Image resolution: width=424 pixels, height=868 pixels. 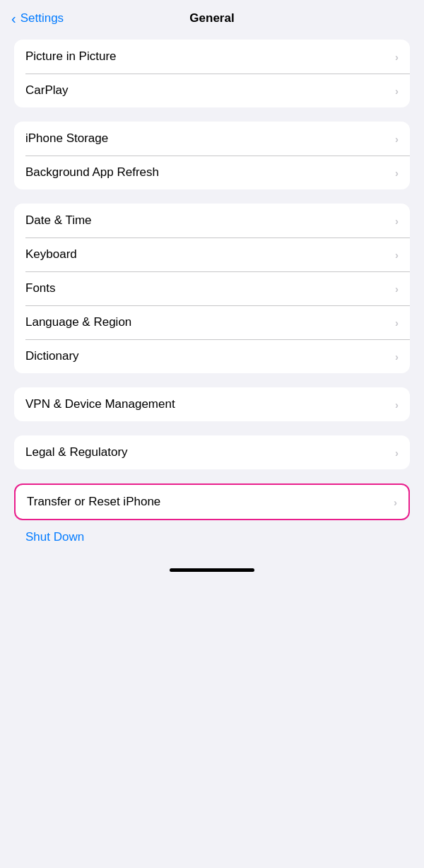 I want to click on transfer-reset-row: Transfer or Reset iPhone ›, so click(x=212, y=502).